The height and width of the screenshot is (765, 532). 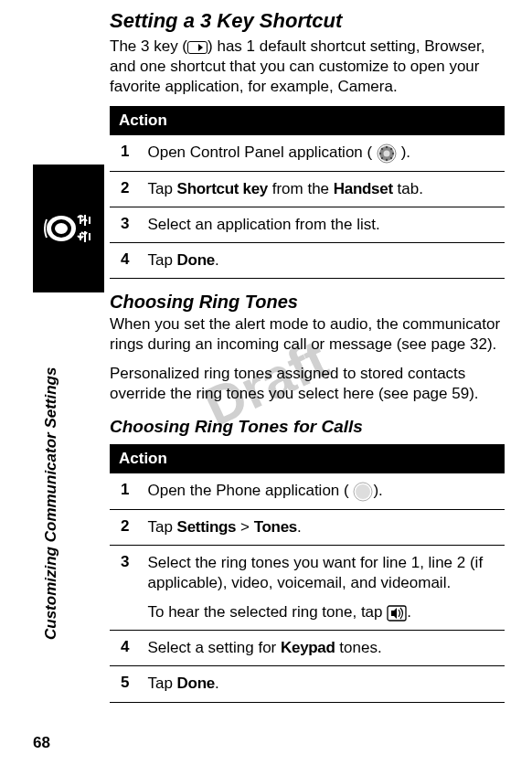 I want to click on bold-label: Tones, so click(x=276, y=526).